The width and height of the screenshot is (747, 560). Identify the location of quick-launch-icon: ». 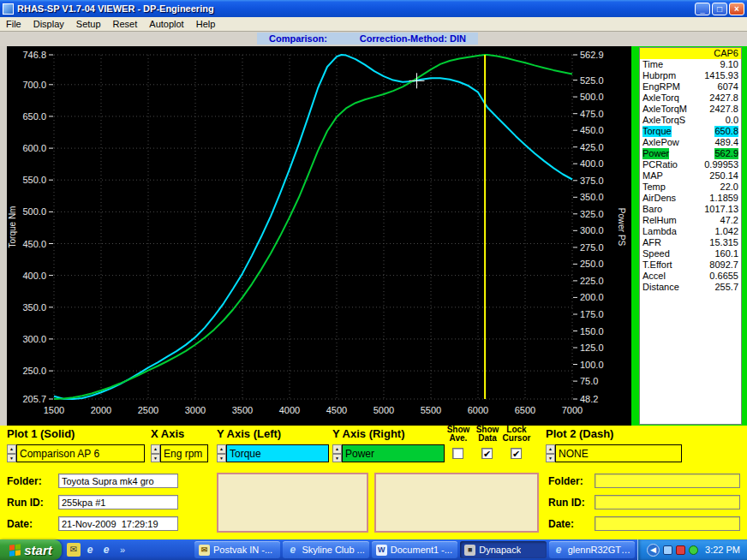
(123, 550).